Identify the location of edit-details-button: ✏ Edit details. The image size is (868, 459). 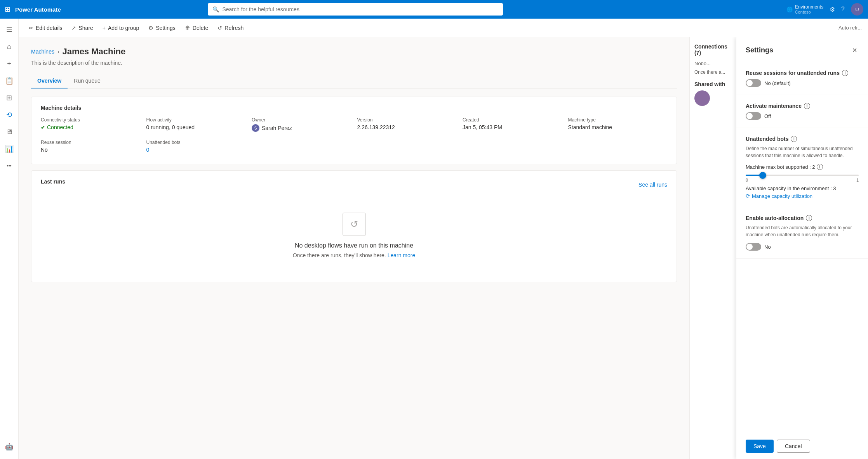
(45, 28).